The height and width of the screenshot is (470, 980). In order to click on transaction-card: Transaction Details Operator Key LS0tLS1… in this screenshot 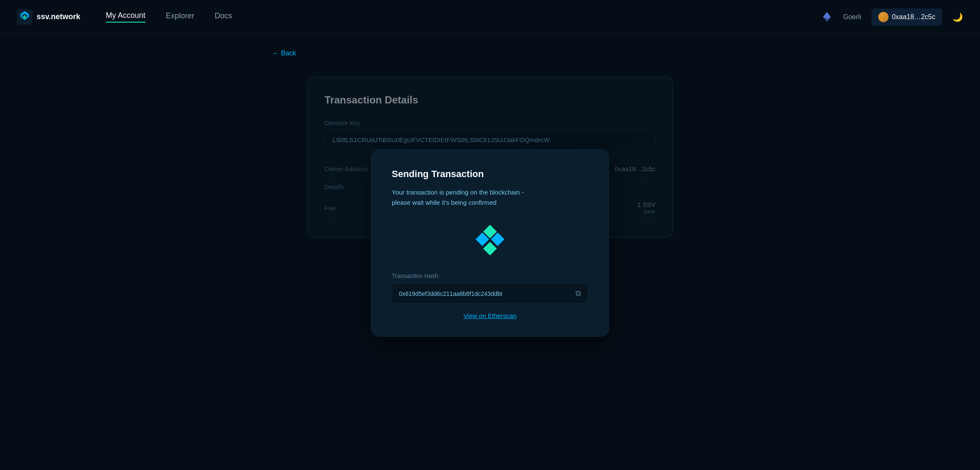, I will do `click(490, 157)`.